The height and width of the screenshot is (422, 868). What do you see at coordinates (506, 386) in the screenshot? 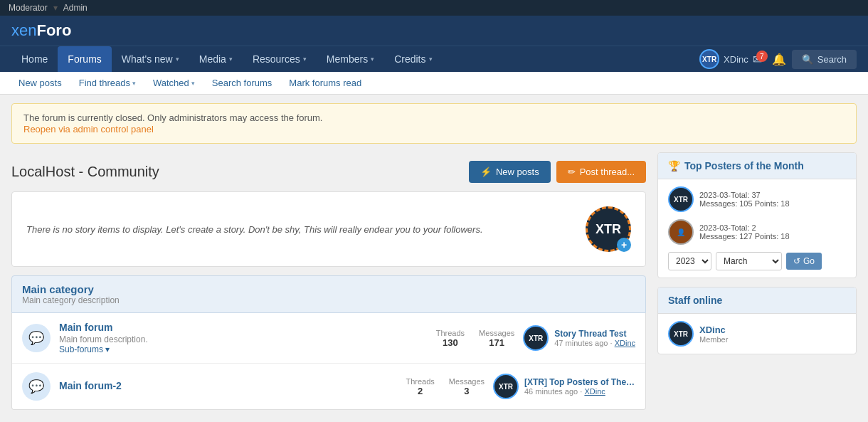
I see `latest-avatar-2: XTR` at bounding box center [506, 386].